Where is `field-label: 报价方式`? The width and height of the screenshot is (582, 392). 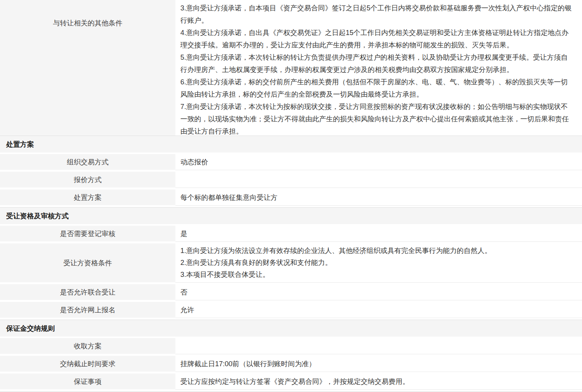 field-label: 报价方式 is located at coordinates (88, 181).